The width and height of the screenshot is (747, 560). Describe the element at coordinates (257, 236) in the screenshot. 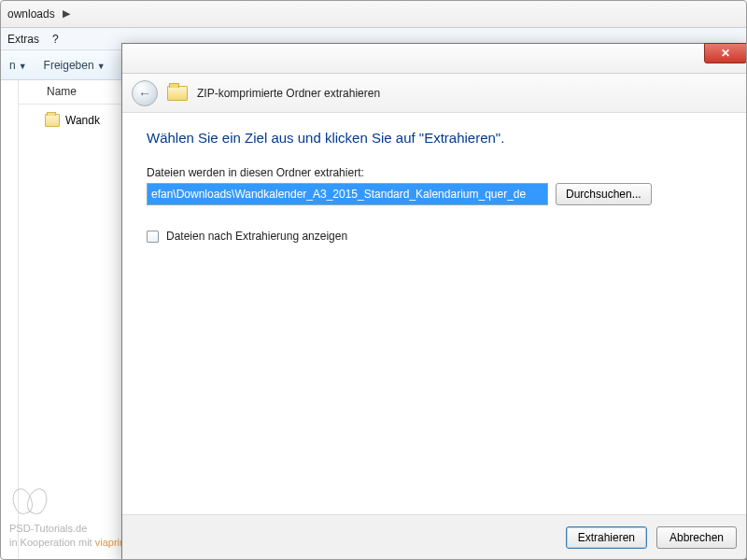

I see `show-files-label: Dateien nach Extrahierung anzeigen` at that location.